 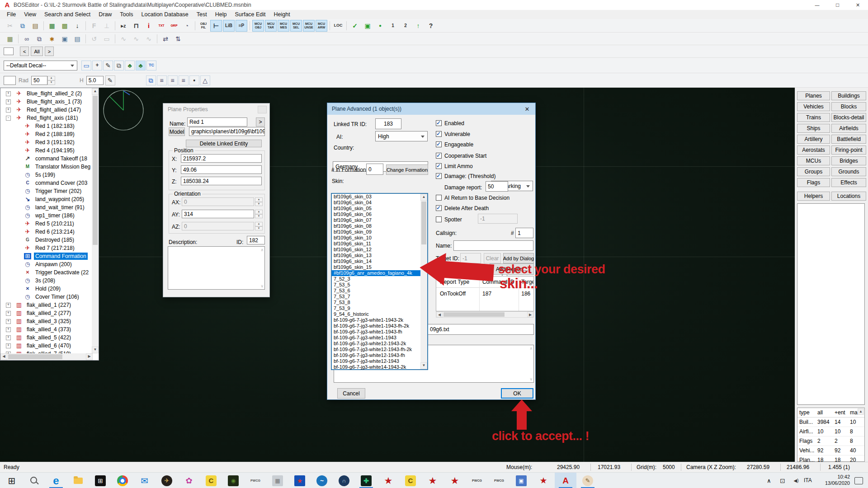 What do you see at coordinates (46, 297) in the screenshot?
I see `tree-item: ◷ Cover Timer (106)` at bounding box center [46, 297].